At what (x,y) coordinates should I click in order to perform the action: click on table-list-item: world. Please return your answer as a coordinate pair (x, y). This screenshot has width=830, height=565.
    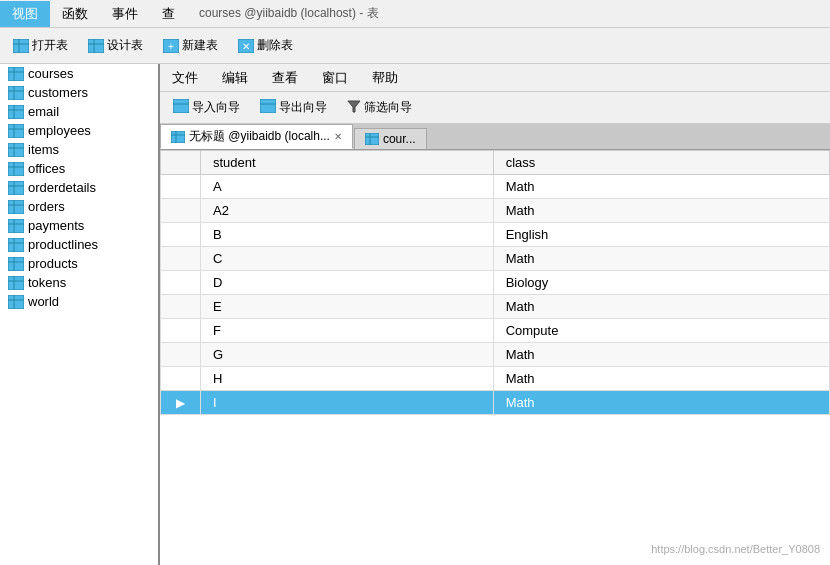
    Looking at the image, I should click on (79, 302).